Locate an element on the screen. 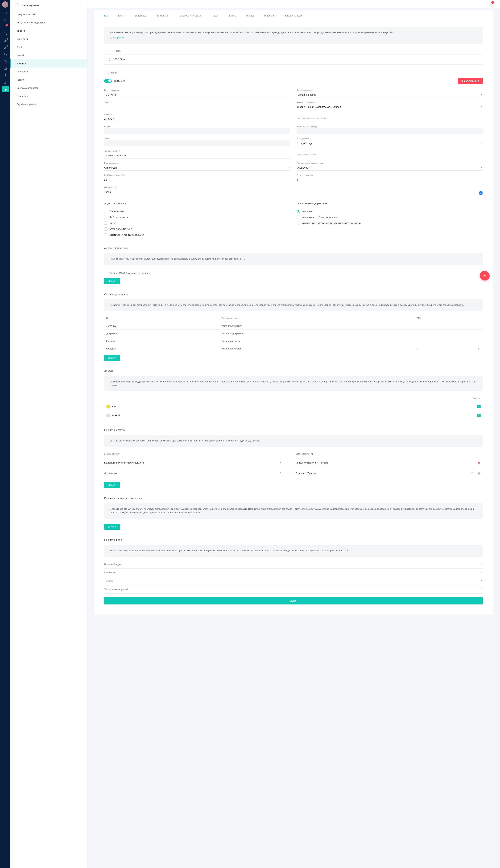 The image size is (500, 868). enabled-label: Увімкнено is located at coordinates (120, 81).